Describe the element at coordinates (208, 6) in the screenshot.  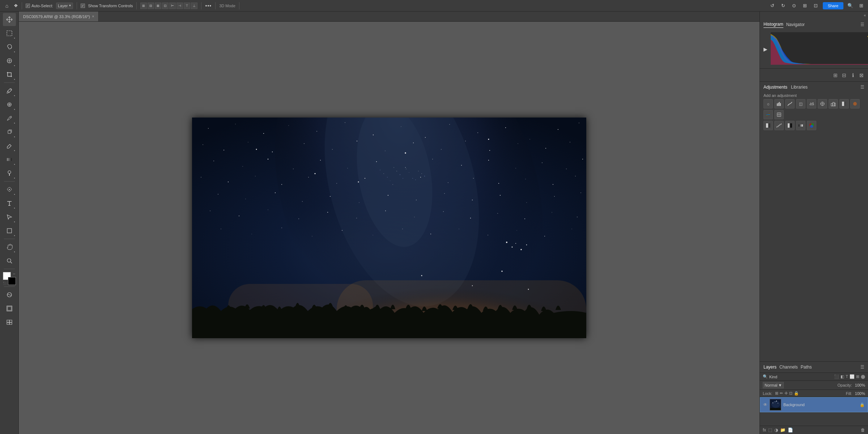
I see `more-options-icon: •••` at that location.